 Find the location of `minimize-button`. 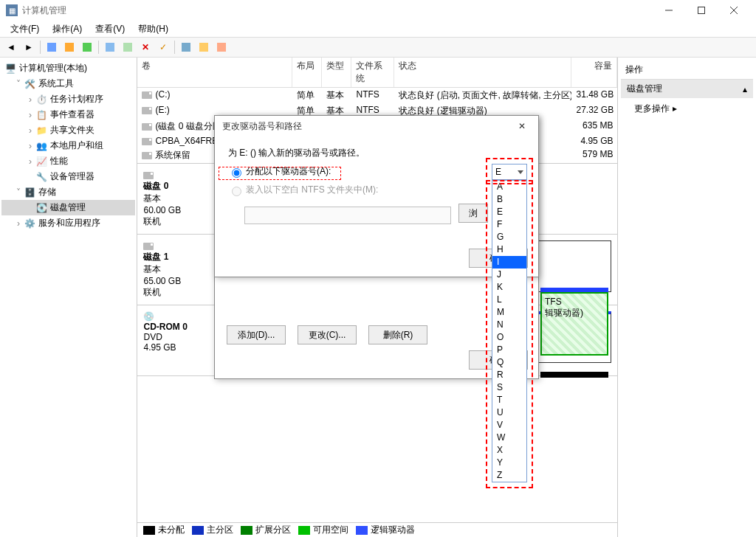

minimize-button is located at coordinates (669, 10).